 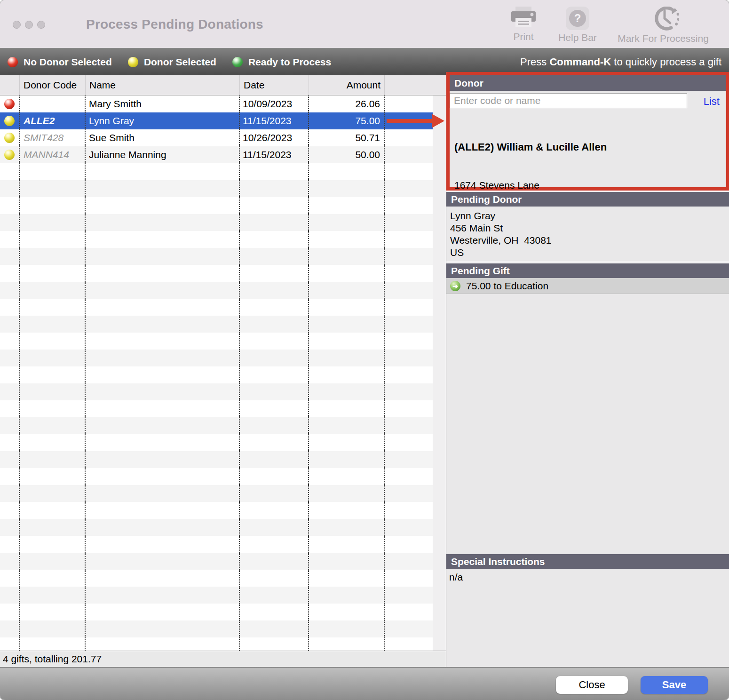 What do you see at coordinates (588, 232) in the screenshot?
I see `pending-donor-address: Lynn Gray456 Main StWesterville, OH 4308…` at bounding box center [588, 232].